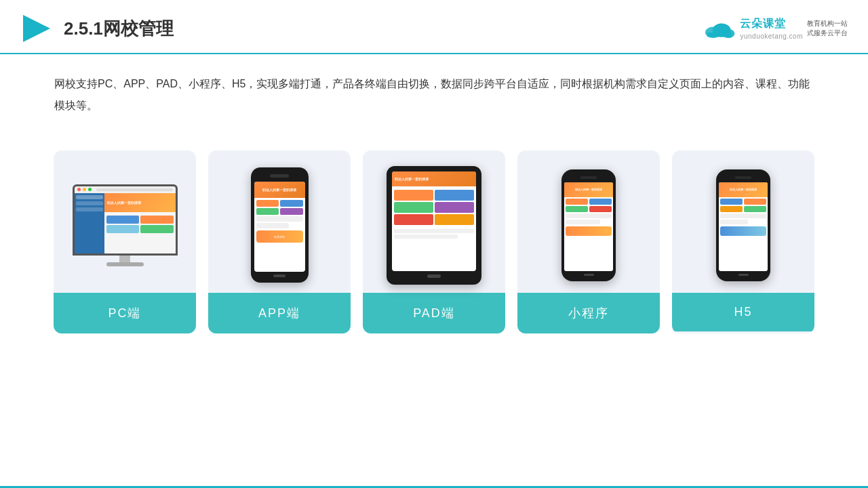 The image size is (868, 488). Describe the element at coordinates (434, 89) in the screenshot. I see `description-text: 网校支持PC、APP、PAD、小程序、H5，实现多端打通，产品各终端自由切换，数…` at that location.